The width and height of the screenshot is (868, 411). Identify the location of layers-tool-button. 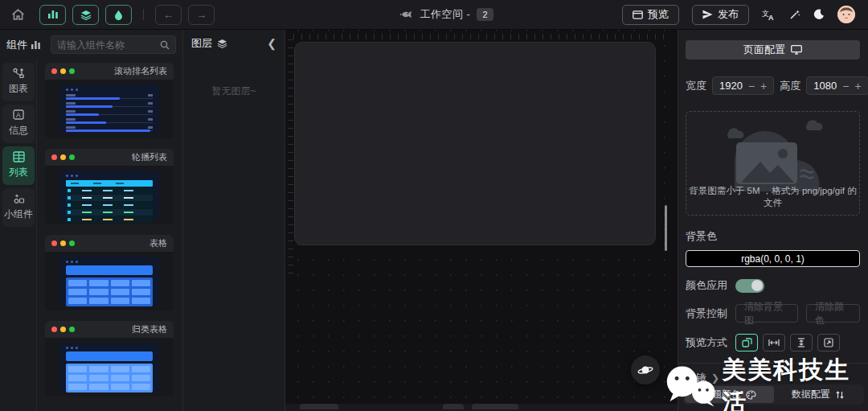
(85, 14).